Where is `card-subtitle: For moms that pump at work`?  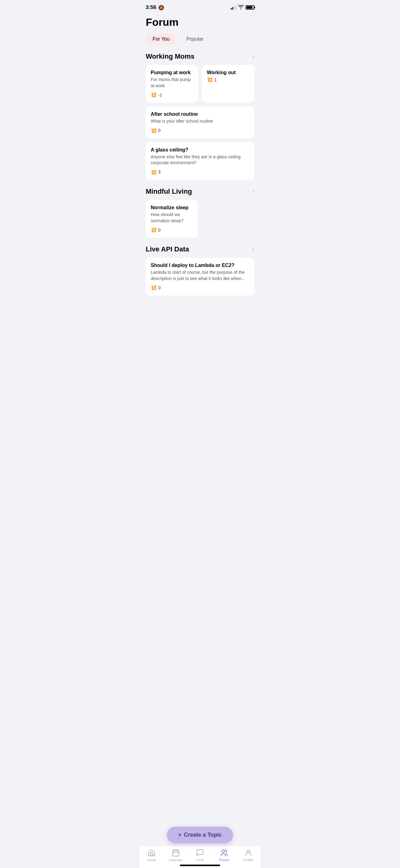
card-subtitle: For moms that pump at work is located at coordinates (172, 83).